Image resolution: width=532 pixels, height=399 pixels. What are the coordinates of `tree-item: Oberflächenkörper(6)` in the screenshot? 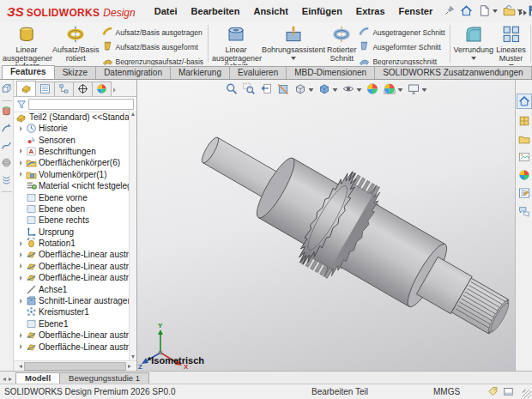 It's located at (71, 163).